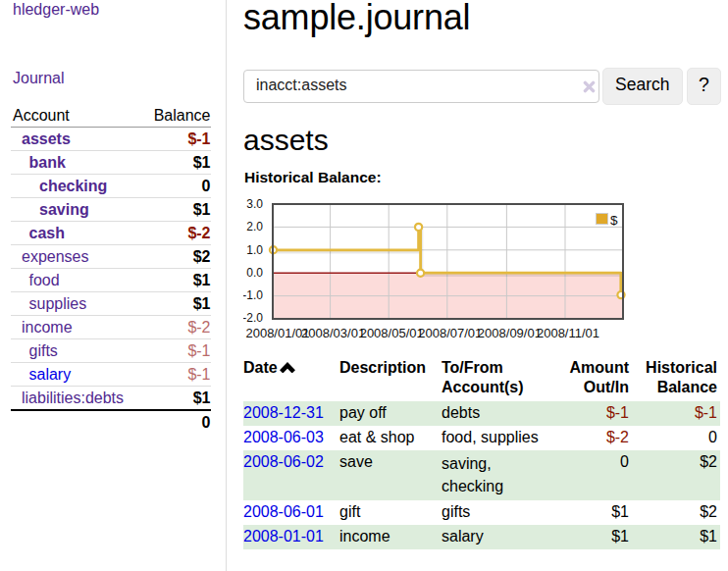  I want to click on svg-text: 2008/05/01, so click(392, 334).